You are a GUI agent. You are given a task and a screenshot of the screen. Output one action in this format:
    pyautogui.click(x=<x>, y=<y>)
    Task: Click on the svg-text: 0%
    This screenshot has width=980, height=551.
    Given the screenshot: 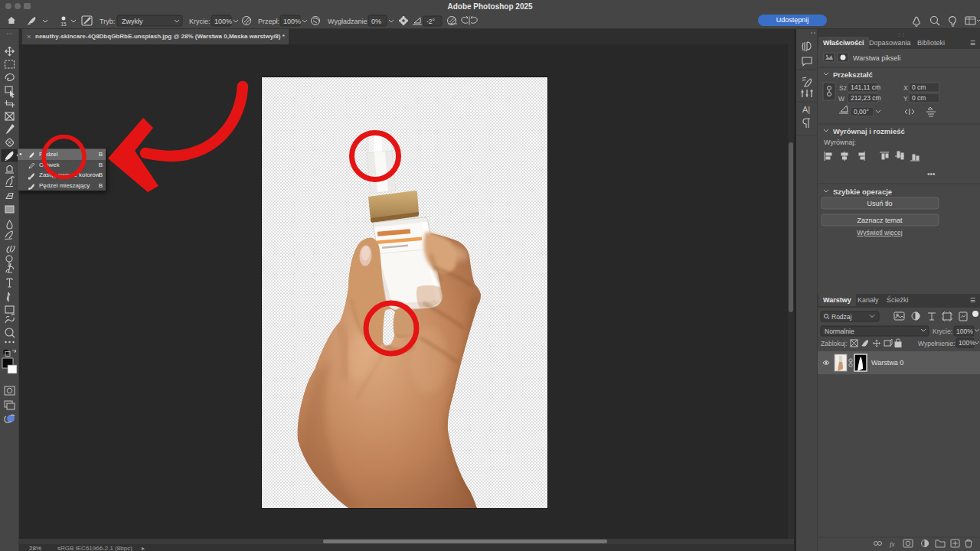 What is the action you would take?
    pyautogui.click(x=377, y=21)
    